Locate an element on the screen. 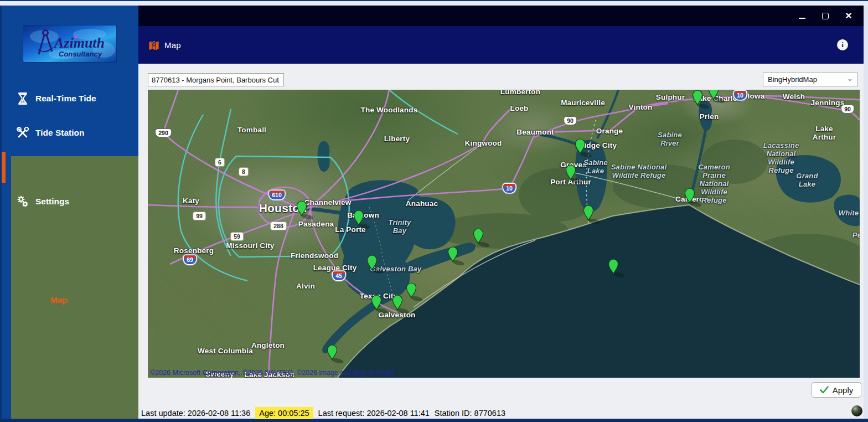 This screenshot has height=422, width=868. status-segment: Station ID: 8770613 is located at coordinates (470, 413).